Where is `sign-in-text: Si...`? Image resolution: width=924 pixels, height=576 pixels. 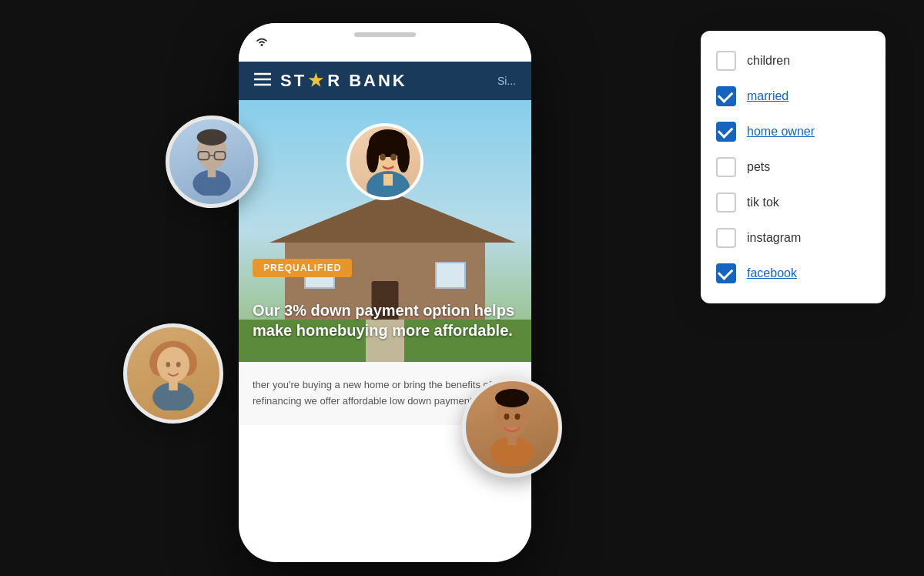
sign-in-text: Si... is located at coordinates (507, 81).